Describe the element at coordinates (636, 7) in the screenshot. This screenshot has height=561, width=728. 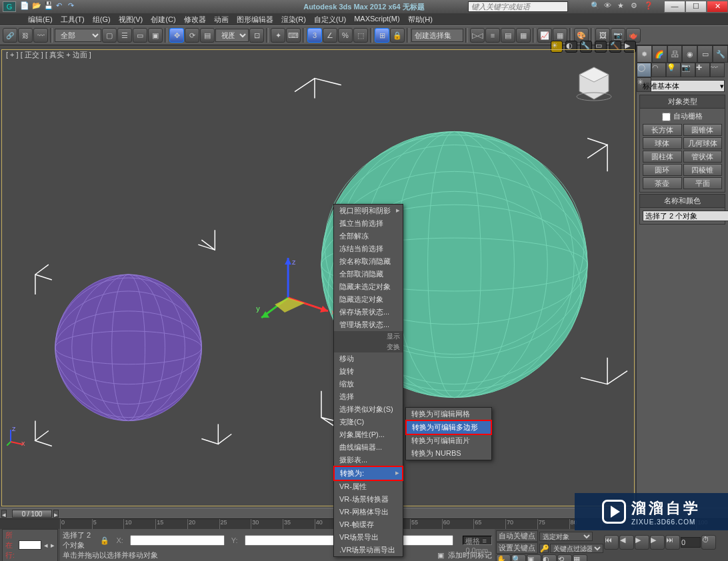
I see `exchange-icon: ⚙` at that location.